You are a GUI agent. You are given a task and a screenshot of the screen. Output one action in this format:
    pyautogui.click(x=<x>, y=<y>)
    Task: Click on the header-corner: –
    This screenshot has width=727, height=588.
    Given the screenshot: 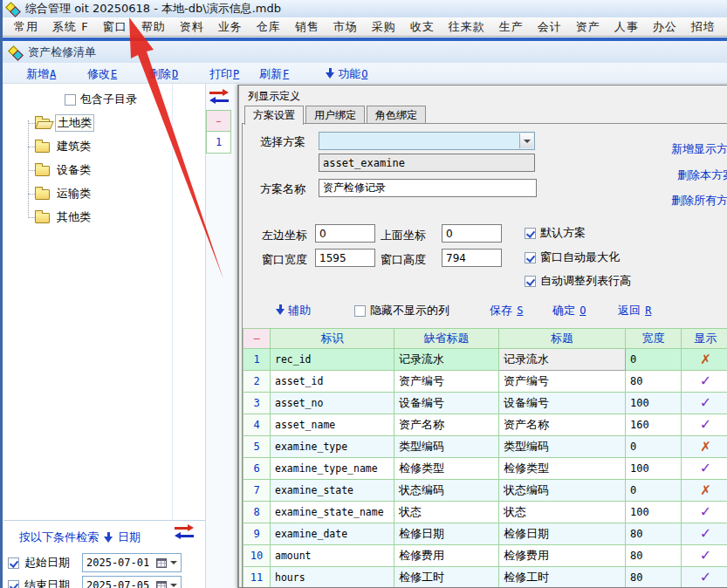 What is the action you would take?
    pyautogui.click(x=257, y=338)
    